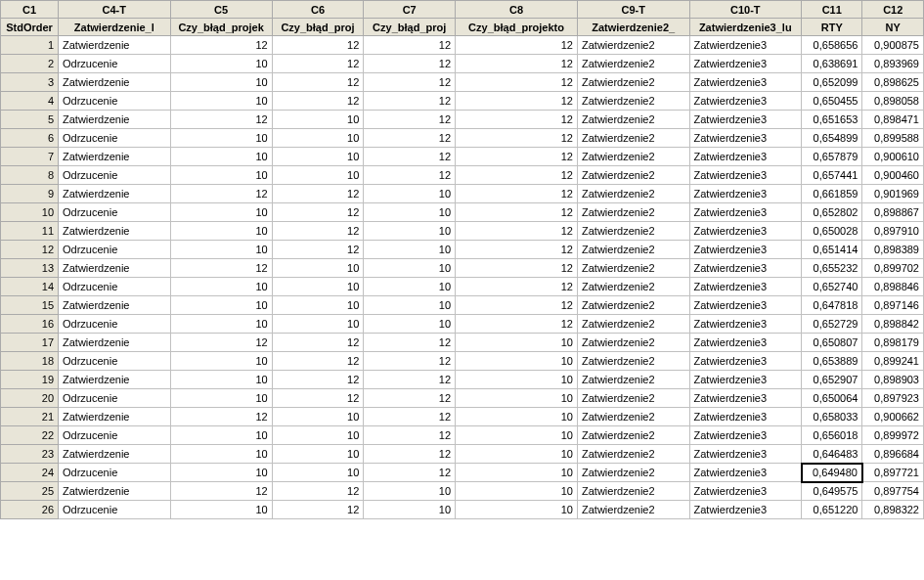 This screenshot has height=580, width=924. What do you see at coordinates (894, 176) in the screenshot?
I see `cell-ny: 0,900460` at bounding box center [894, 176].